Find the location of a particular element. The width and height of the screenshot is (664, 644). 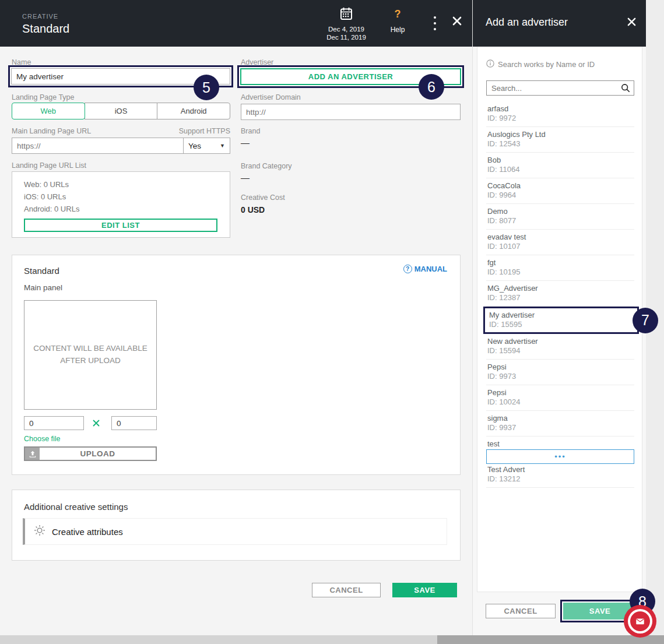

close-icon is located at coordinates (457, 22).